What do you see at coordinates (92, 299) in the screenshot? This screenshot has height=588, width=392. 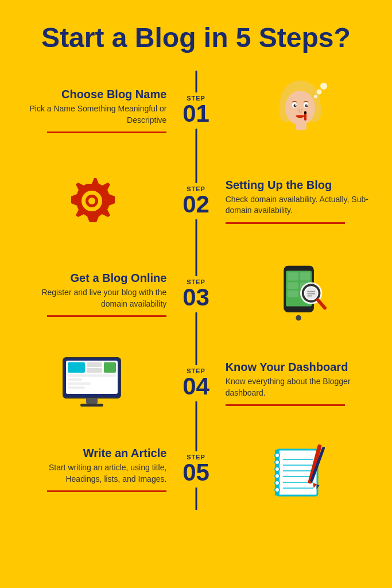 I see `step-3-desc: Register and live your blog with the dom…` at bounding box center [92, 299].